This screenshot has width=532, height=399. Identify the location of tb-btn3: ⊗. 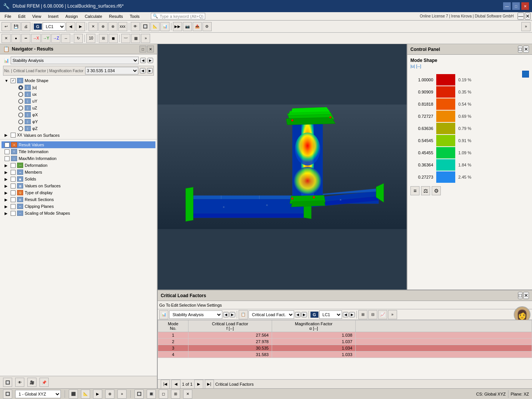
(113, 27).